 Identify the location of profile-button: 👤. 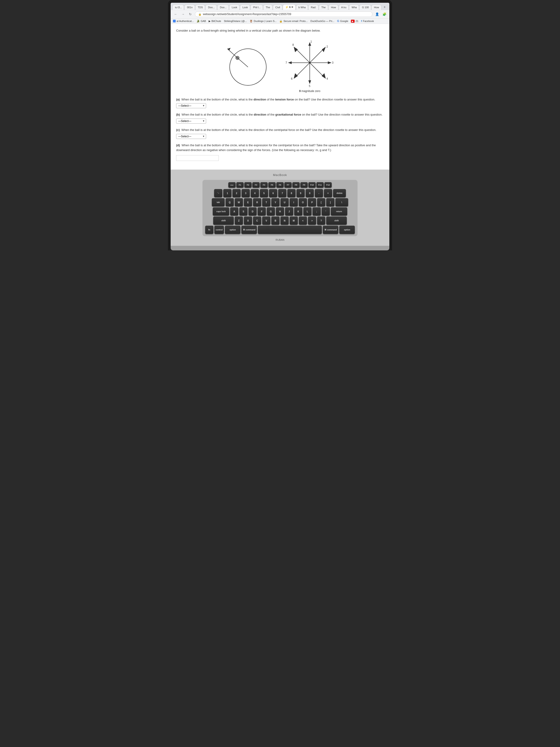
(377, 14).